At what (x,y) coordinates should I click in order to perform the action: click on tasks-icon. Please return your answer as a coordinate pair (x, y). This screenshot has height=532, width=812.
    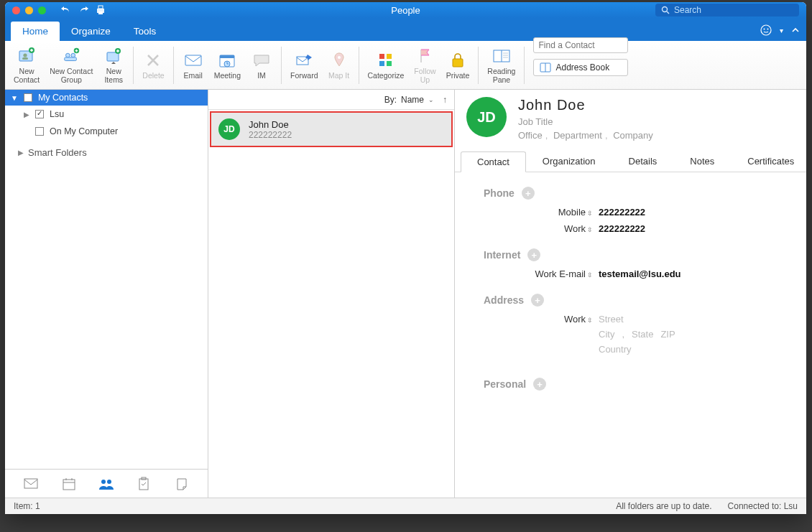
    Looking at the image, I should click on (144, 484).